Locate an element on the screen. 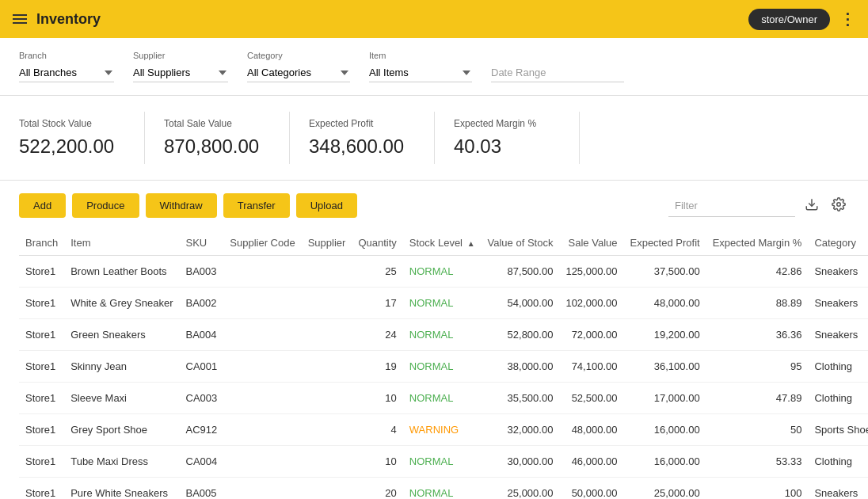 This screenshot has height=499, width=868. cell-item: Green Sneakers is located at coordinates (122, 335).